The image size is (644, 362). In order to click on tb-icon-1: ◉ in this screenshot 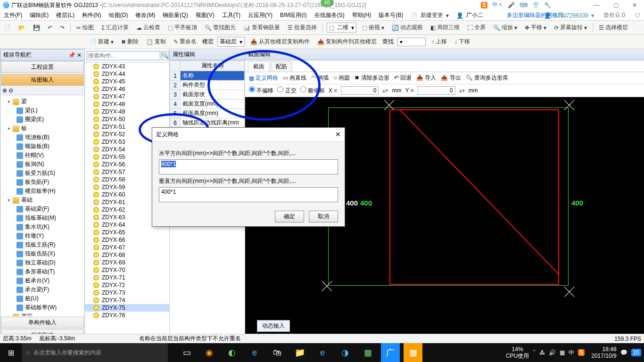, I will do `click(209, 353)`.